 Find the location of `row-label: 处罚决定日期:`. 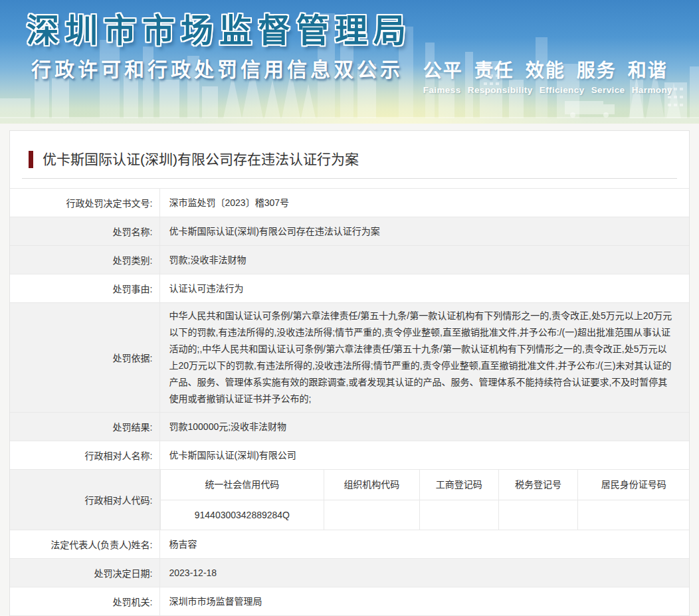

row-label: 处罚决定日期: is located at coordinates (85, 573).